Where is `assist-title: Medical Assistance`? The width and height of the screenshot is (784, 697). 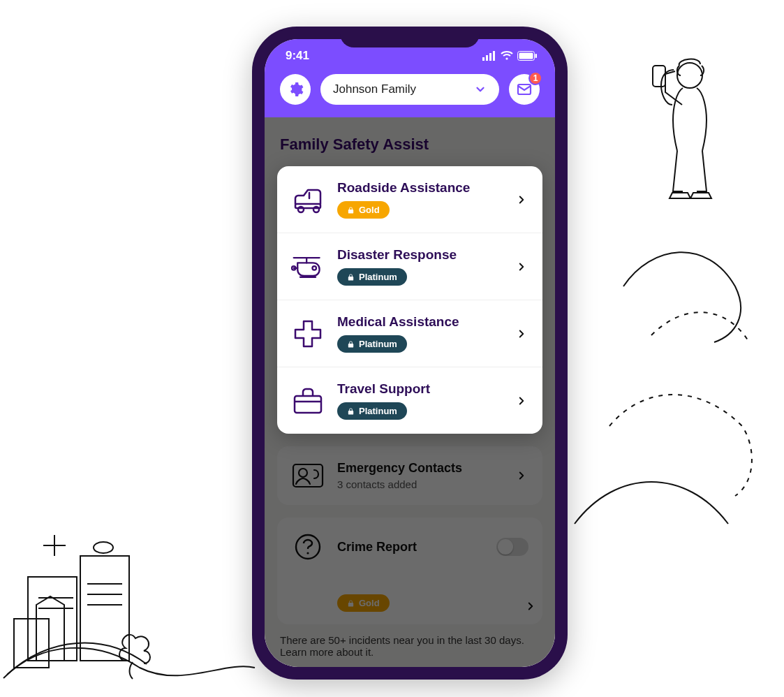
assist-title: Medical Assistance is located at coordinates (420, 322).